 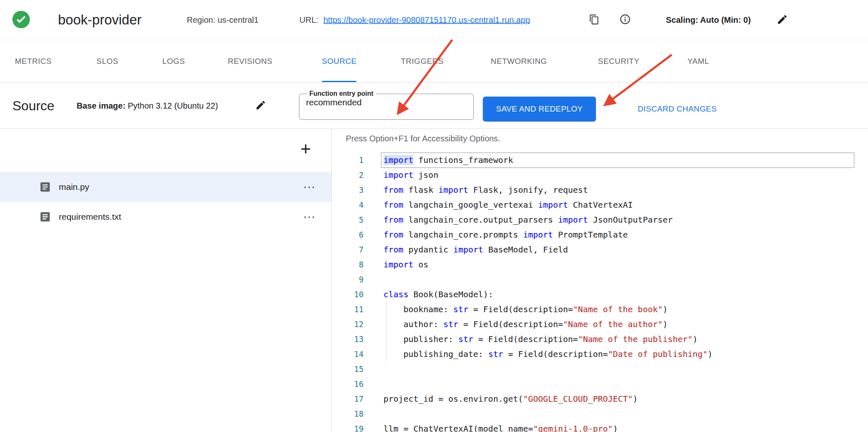 What do you see at coordinates (600, 369) in the screenshot?
I see `code-line-15: 15` at bounding box center [600, 369].